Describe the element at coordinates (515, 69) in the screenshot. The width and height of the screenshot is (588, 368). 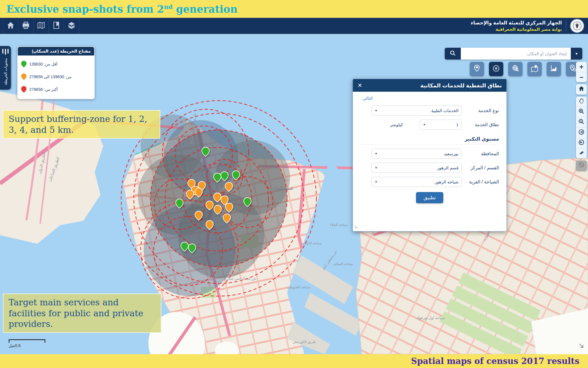
I see `globe-search-icon` at that location.